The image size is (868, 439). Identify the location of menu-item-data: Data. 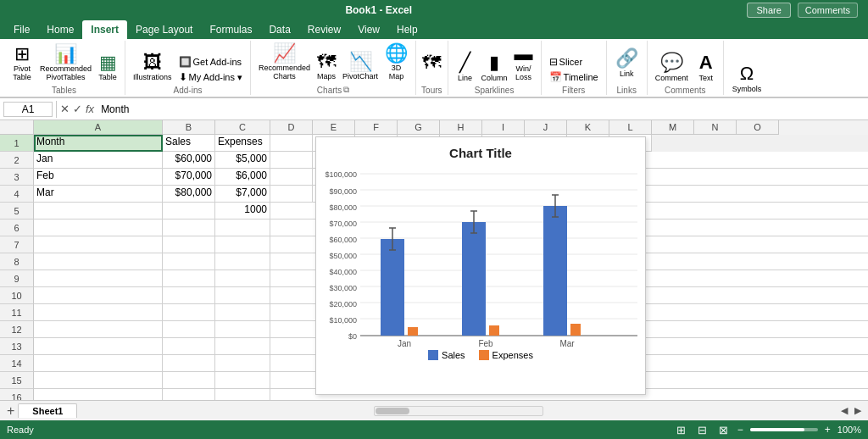
(280, 30).